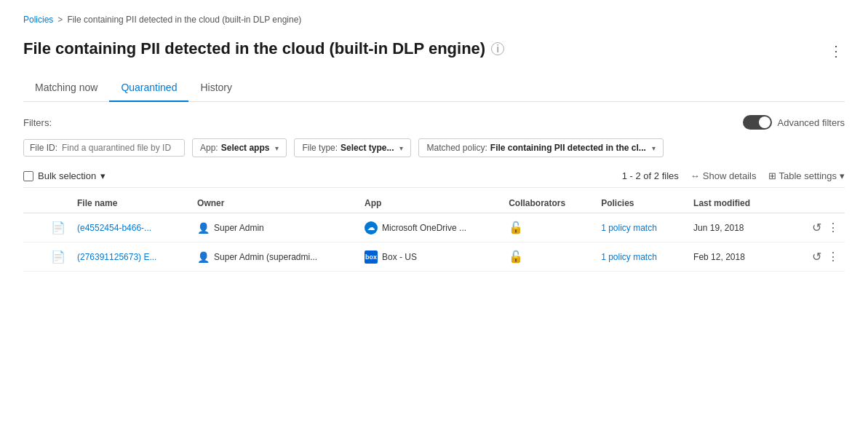 The width and height of the screenshot is (868, 434). I want to click on file-id-input, so click(120, 148).